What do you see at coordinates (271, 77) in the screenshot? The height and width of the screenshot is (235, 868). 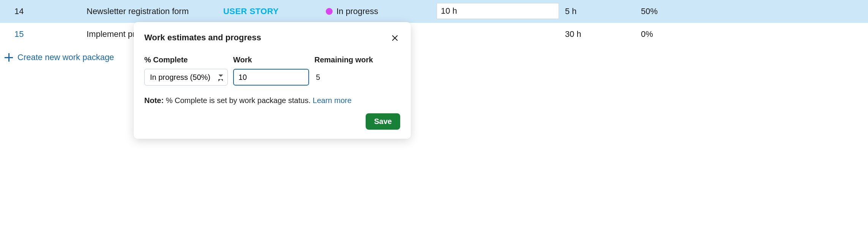 I see `work-input` at bounding box center [271, 77].